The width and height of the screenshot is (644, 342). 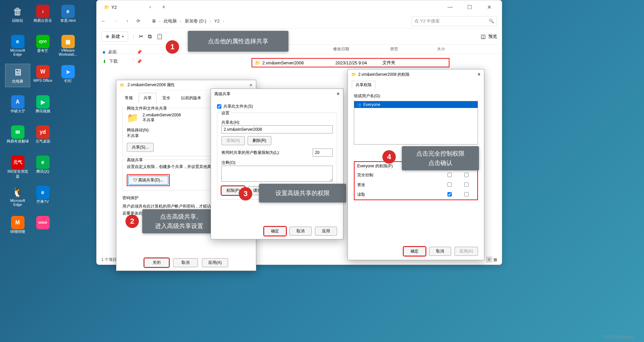 What do you see at coordinates (277, 174) in the screenshot?
I see `comment-input` at bounding box center [277, 174].